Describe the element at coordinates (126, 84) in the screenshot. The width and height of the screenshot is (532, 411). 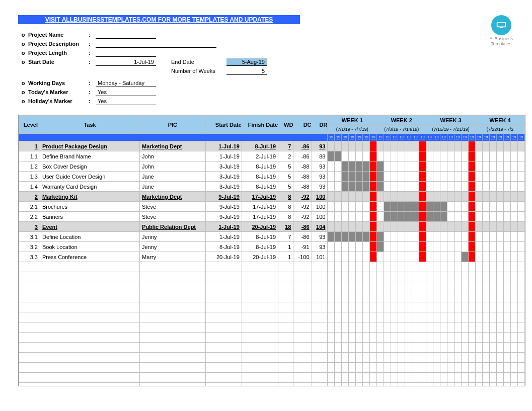
I see `input-working-days: Monday - Saturday` at that location.